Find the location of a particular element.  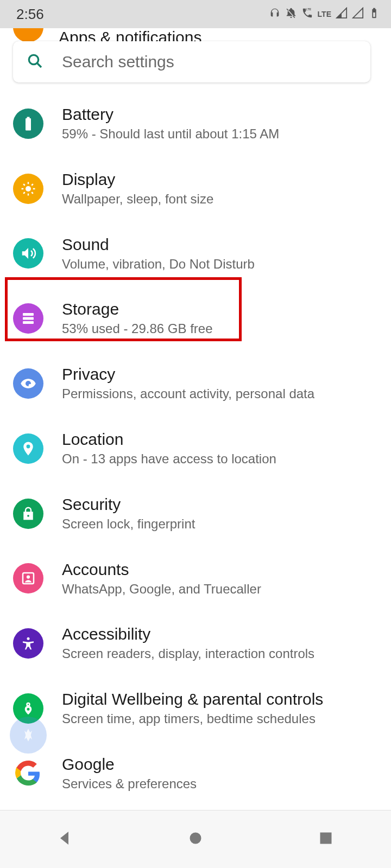

google-icon is located at coordinates (28, 774).